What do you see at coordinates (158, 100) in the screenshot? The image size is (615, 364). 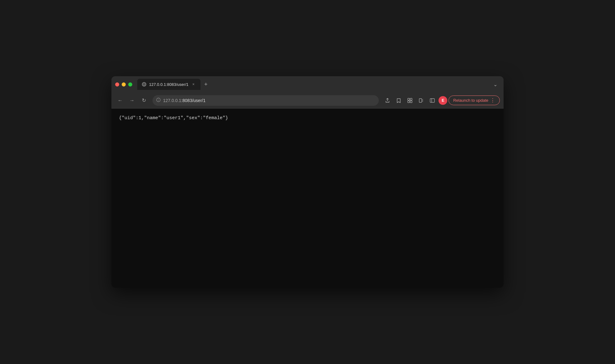 I see `secure-info-icon: i` at bounding box center [158, 100].